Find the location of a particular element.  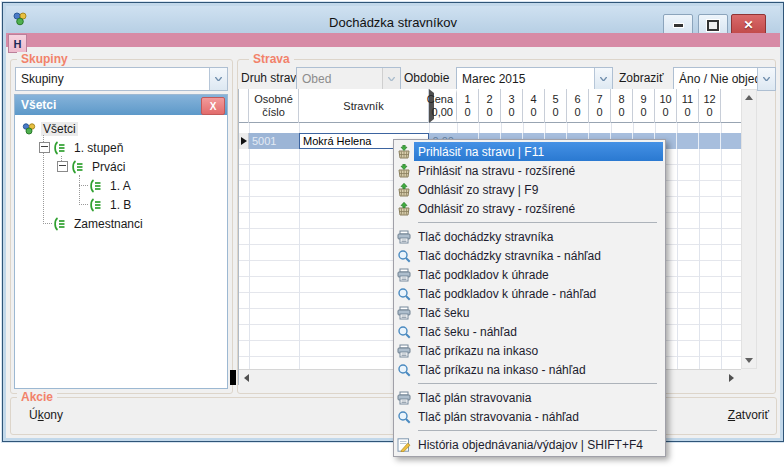

obdobie-combobox: Marec 2015 is located at coordinates (534, 79).